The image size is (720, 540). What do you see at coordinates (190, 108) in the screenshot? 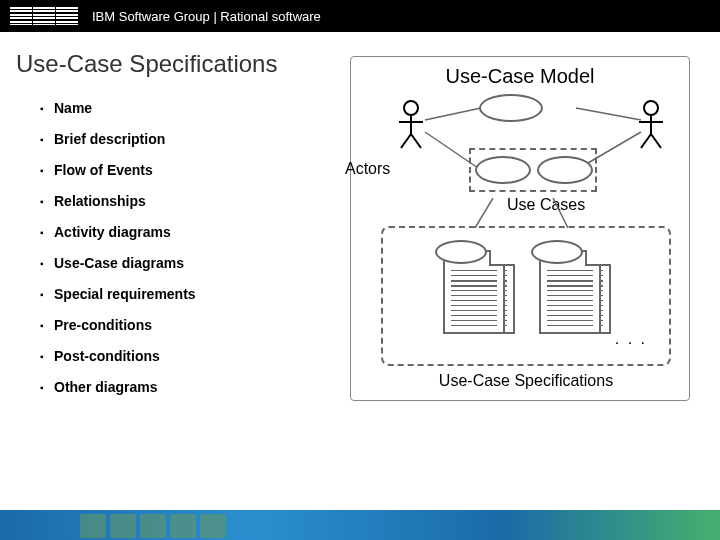
I see `list-item: Name` at bounding box center [190, 108].